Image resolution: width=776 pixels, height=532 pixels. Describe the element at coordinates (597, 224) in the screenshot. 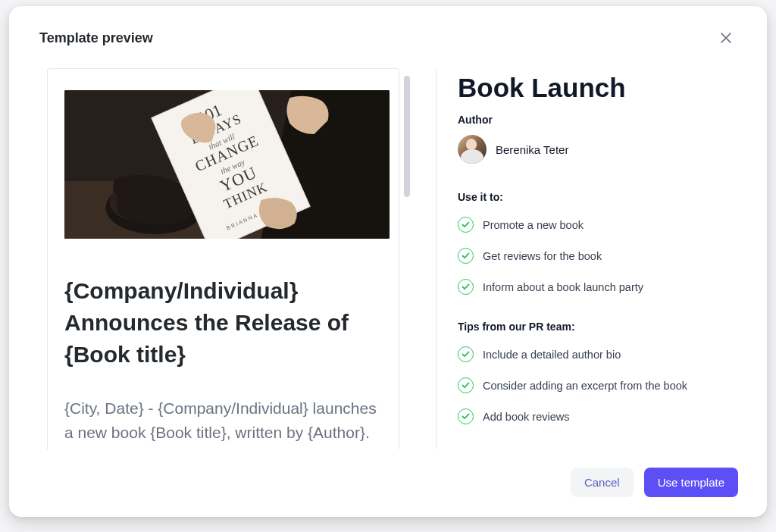

I see `list-item: Promote a new book` at that location.